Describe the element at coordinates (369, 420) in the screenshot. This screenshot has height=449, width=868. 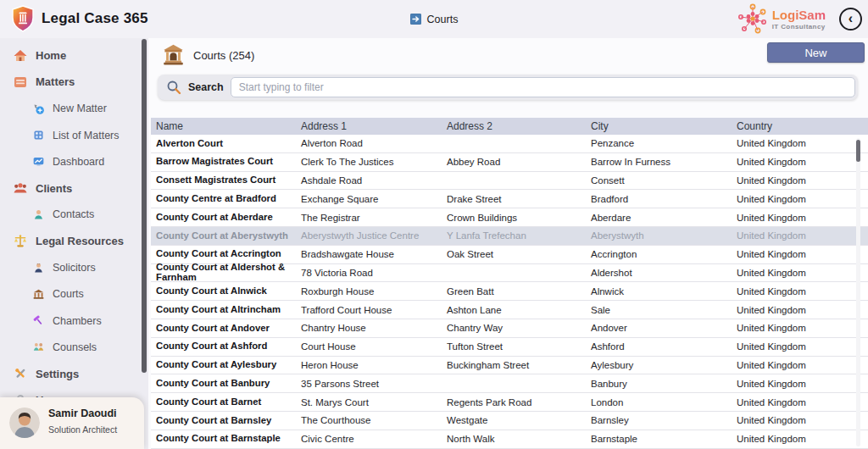
I see `cell: The Courthouse` at that location.